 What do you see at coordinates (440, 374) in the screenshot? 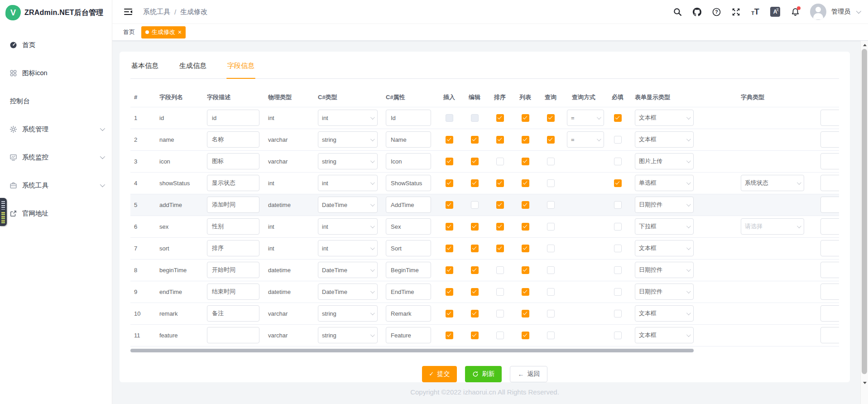
I see `submit-button: 提交` at bounding box center [440, 374].